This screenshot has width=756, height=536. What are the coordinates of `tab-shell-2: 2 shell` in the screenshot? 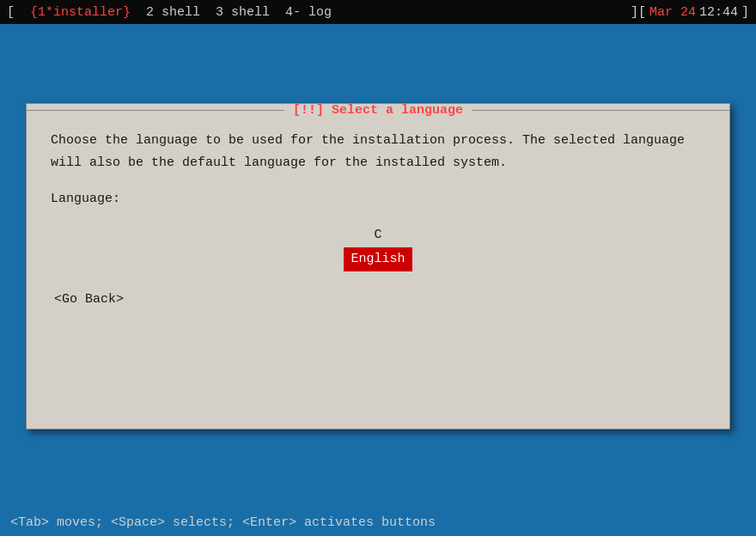 It's located at (174, 12).